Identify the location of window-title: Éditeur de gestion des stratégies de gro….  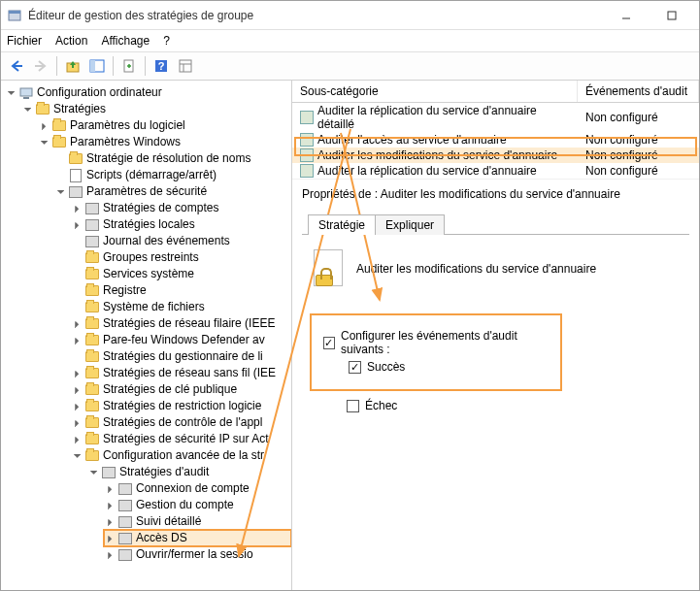
(317, 16).